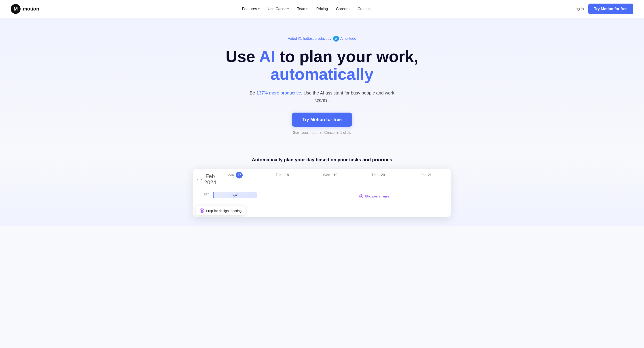  I want to click on calendar-next-button: ›, so click(202, 179).